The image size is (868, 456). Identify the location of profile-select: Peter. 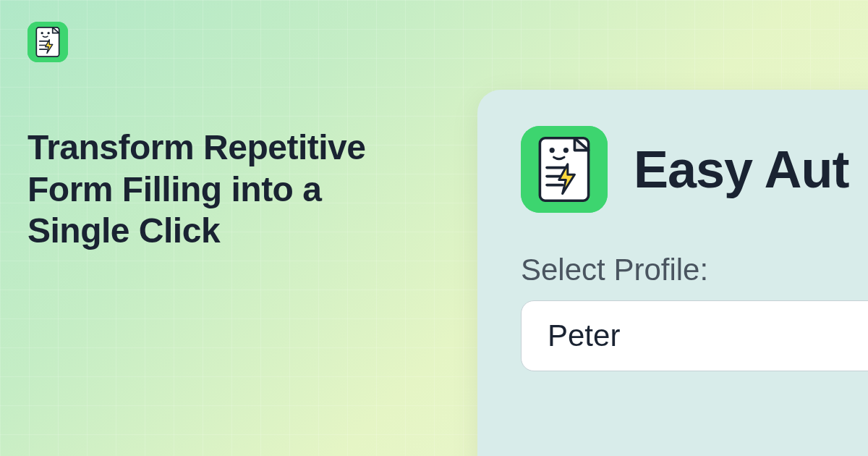
(694, 336).